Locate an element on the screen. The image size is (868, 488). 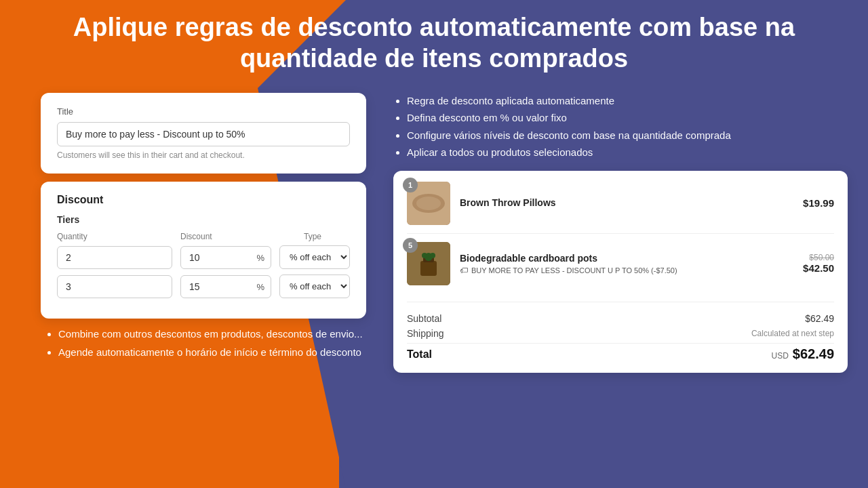
right-bullet-4: Aplicar a todos ou produtos selecionados is located at coordinates (627, 152).